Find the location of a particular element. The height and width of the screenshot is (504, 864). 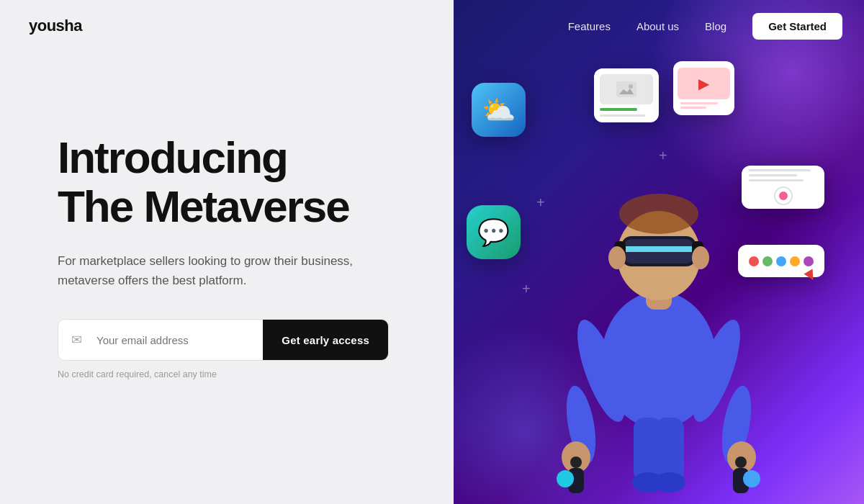

hero-title: Introducing The Metaverse is located at coordinates (227, 182).